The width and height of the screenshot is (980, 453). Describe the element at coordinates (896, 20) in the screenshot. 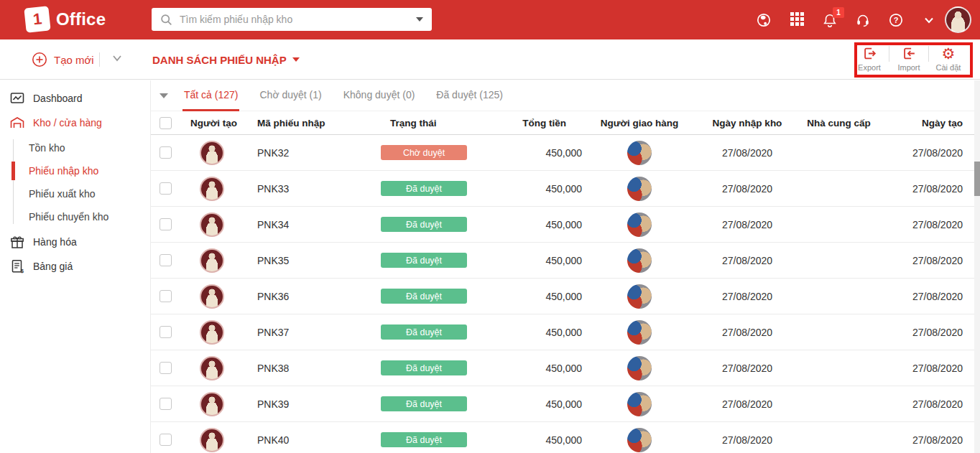

I see `help-icon: ?` at that location.